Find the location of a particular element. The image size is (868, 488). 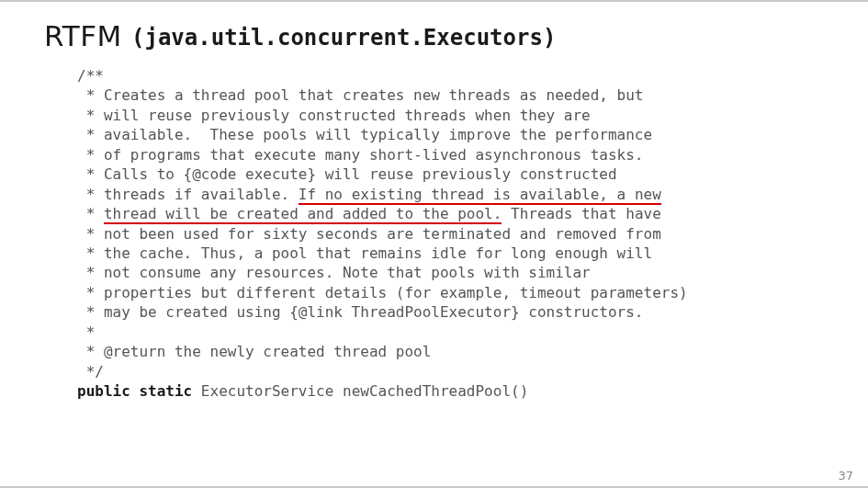

javadoc-line: * @return the newly created thread pool is located at coordinates (254, 351).